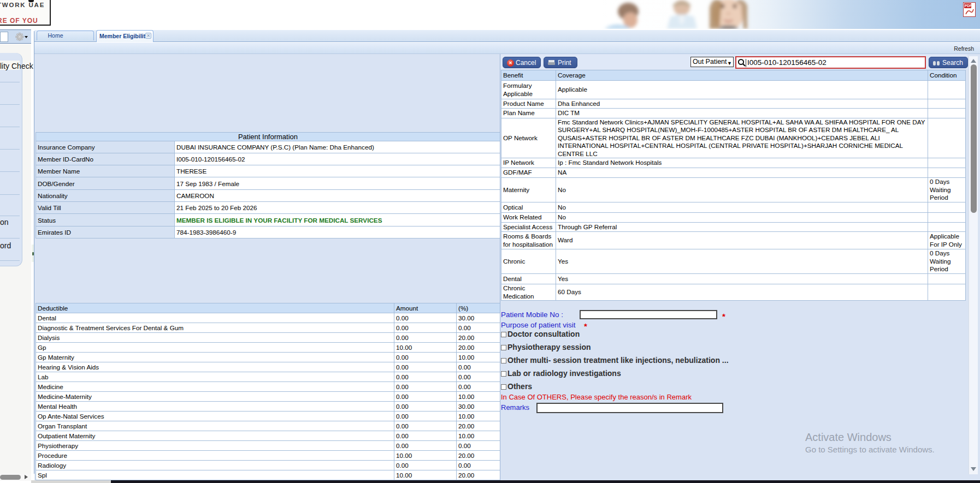 Image resolution: width=980 pixels, height=483 pixels. What do you see at coordinates (968, 5) in the screenshot?
I see `svg-text: PDF` at bounding box center [968, 5].